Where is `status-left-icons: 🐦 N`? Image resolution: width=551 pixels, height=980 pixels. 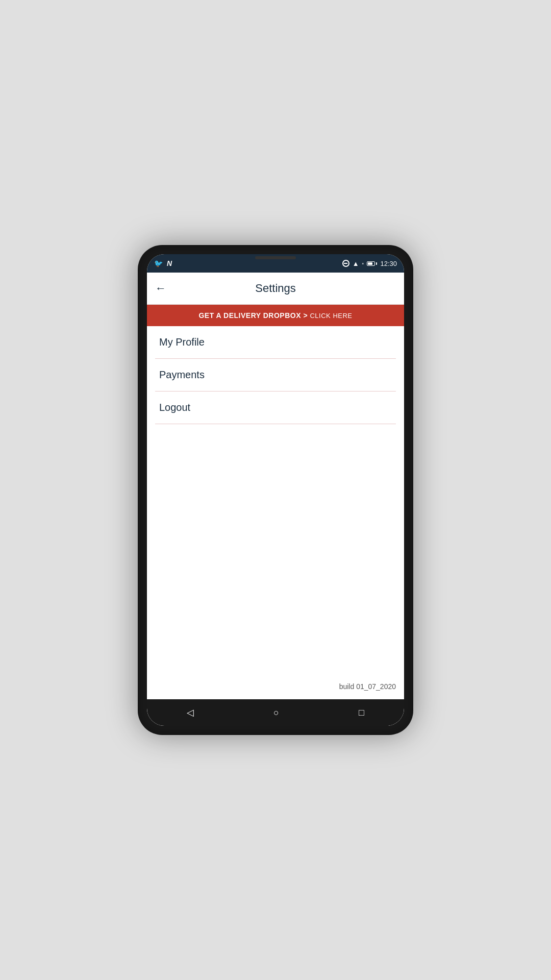 status-left-icons: 🐦 N is located at coordinates (163, 263).